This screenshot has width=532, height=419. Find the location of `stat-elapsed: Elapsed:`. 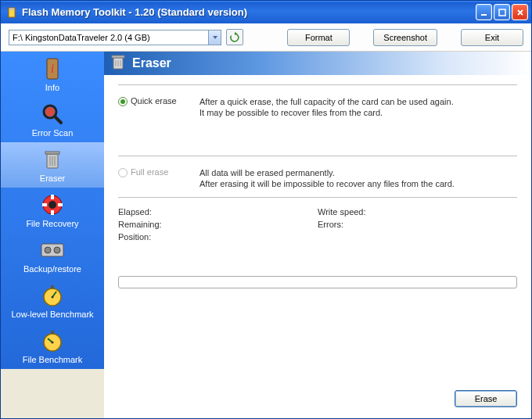

stat-elapsed: Elapsed: is located at coordinates (217, 212).